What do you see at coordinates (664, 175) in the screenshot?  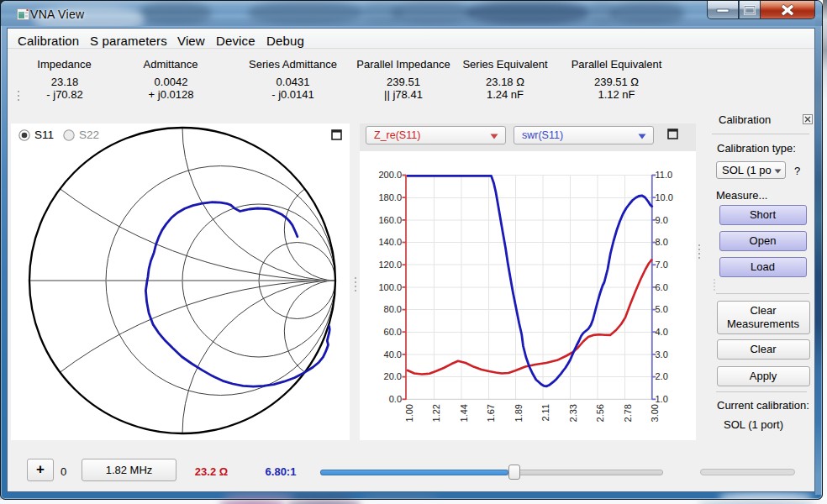 I see `svg-text: 11.0` at bounding box center [664, 175].